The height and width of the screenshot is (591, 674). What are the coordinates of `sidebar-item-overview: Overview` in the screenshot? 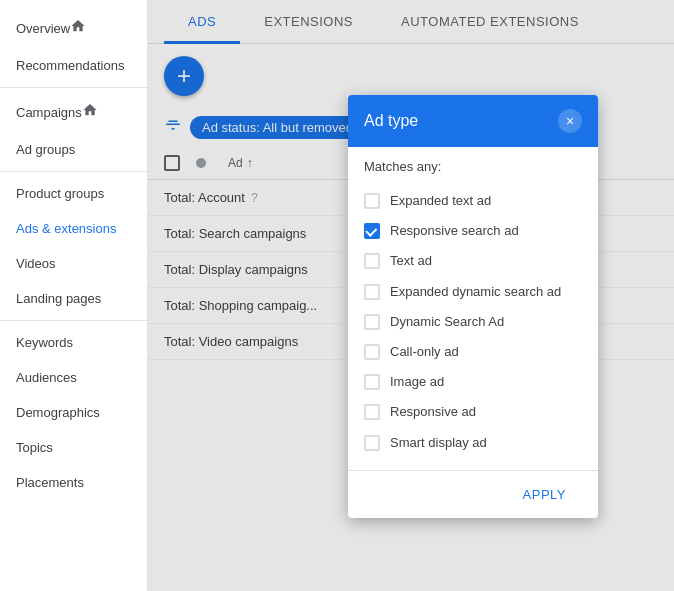 It's located at (74, 28).